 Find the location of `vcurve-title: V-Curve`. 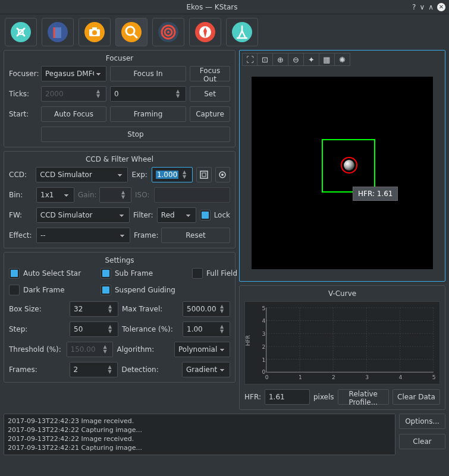

vcurve-title: V-Curve is located at coordinates (343, 294).